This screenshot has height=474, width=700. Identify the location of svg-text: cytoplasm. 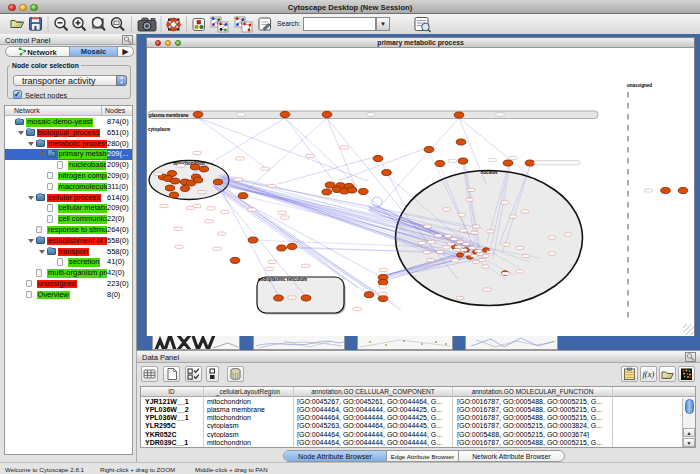
(159, 130).